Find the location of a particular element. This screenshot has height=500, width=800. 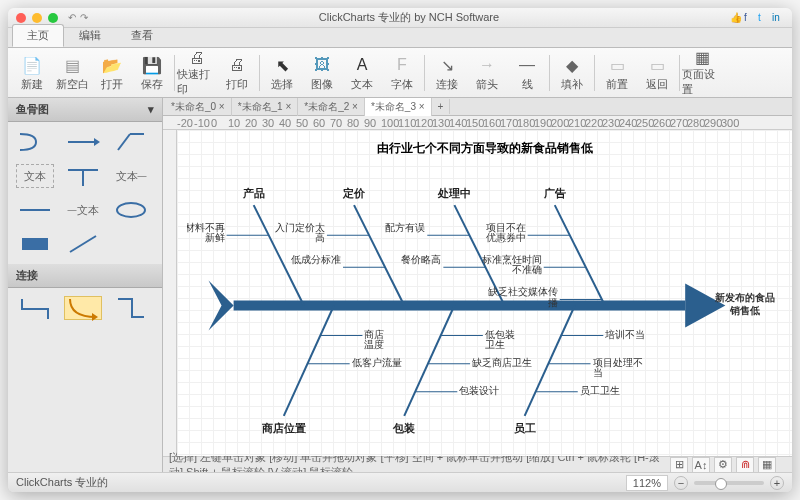

toolbar-选择: ⬉选择 is located at coordinates (282, 73).